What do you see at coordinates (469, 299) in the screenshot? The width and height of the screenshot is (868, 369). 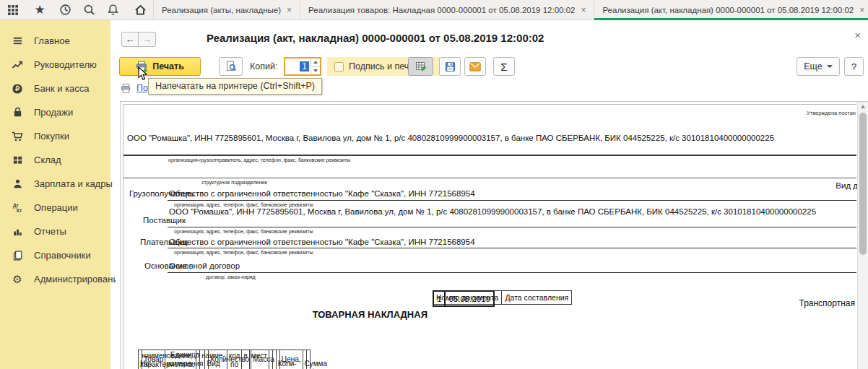 I see `date-value-cell: 05.08.2019` at bounding box center [469, 299].